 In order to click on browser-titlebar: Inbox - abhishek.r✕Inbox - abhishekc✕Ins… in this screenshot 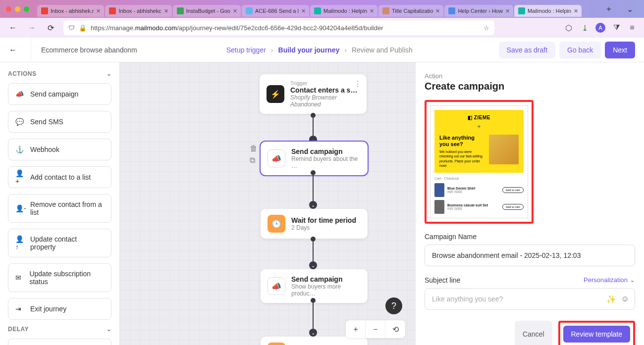, I will do `click(322, 9)`.